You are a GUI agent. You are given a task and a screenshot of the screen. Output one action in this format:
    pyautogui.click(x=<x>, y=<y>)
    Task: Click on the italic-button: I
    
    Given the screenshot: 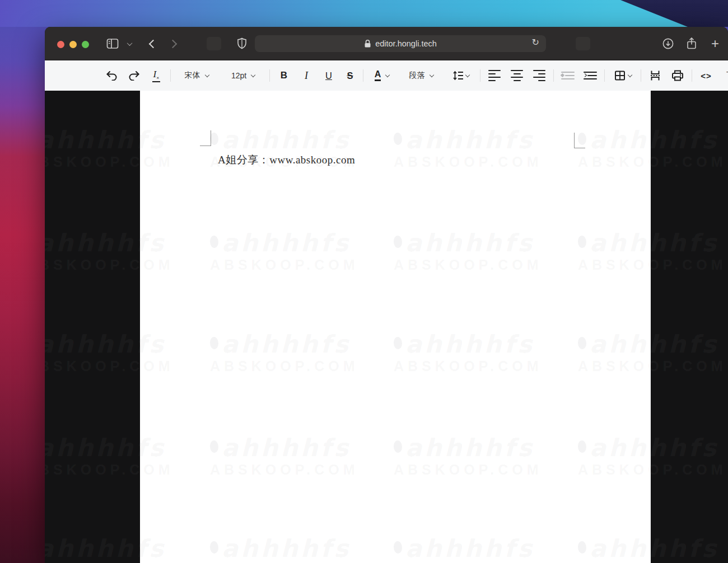 What is the action you would take?
    pyautogui.click(x=306, y=76)
    